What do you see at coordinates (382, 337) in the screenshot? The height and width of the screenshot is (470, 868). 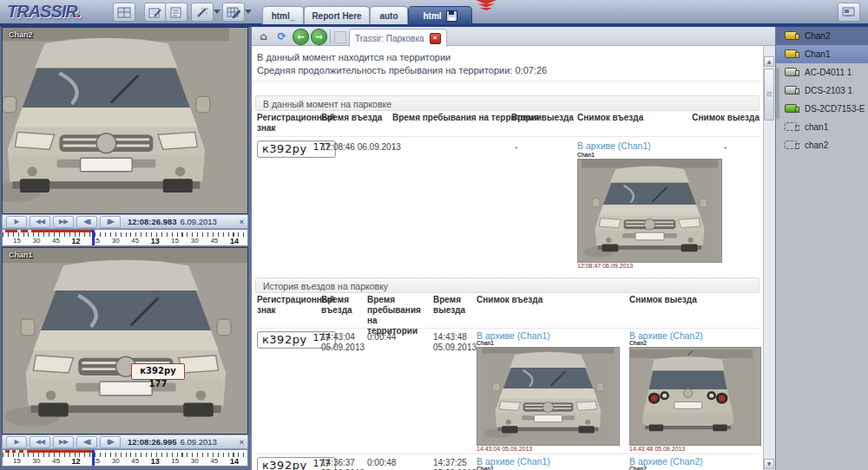 I see `stay-time-cell: 0:00:44` at bounding box center [382, 337].